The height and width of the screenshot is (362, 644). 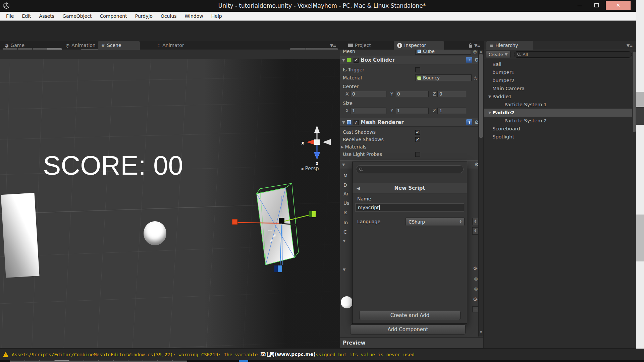 I want to click on hierarchy-item-paddle1: ▼Paddle1, so click(x=558, y=97).